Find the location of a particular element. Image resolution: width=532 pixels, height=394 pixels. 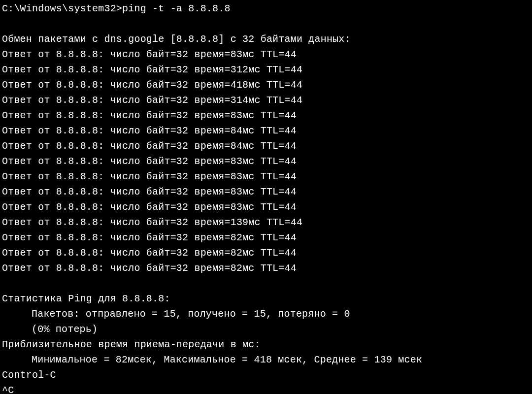

ping-reply: Ответ от 8.8.8.8: число байт=32 время=13… is located at coordinates (266, 223).